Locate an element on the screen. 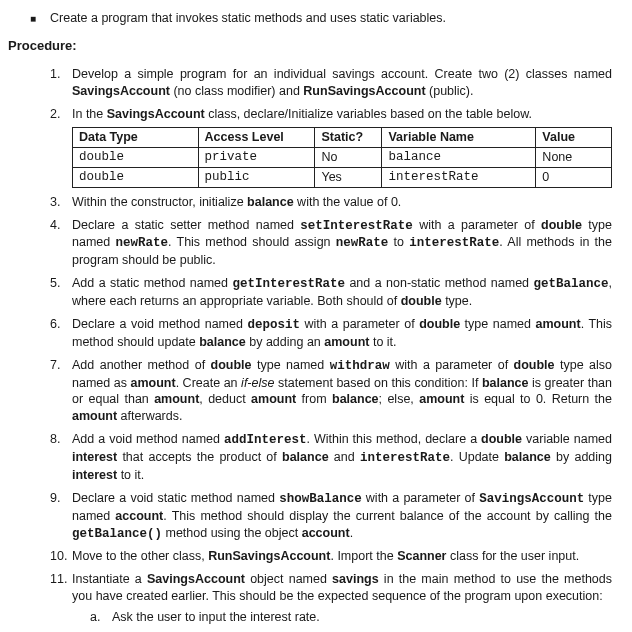  step-10: Move to the other class, RunSavingsAccou… is located at coordinates (331, 556).